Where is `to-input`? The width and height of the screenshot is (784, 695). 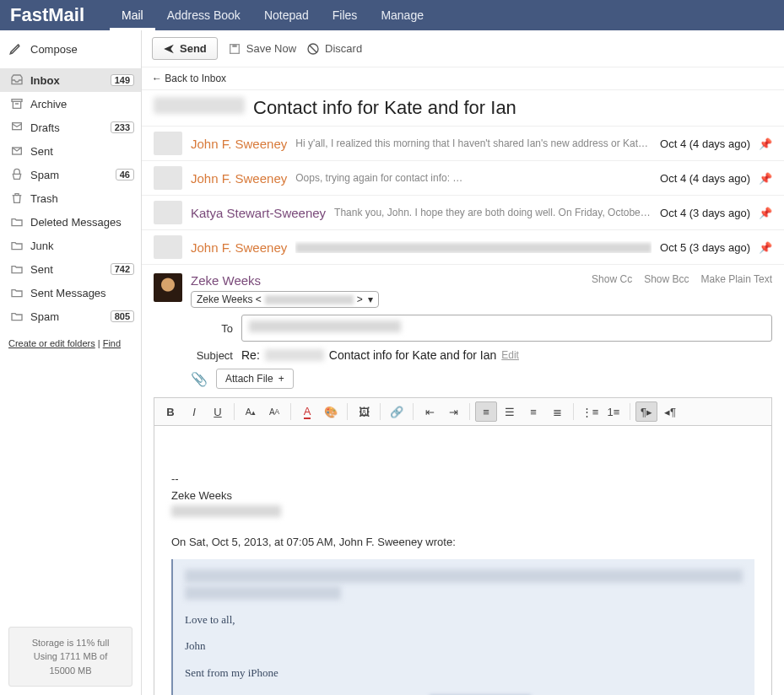
to-input is located at coordinates (506, 328).